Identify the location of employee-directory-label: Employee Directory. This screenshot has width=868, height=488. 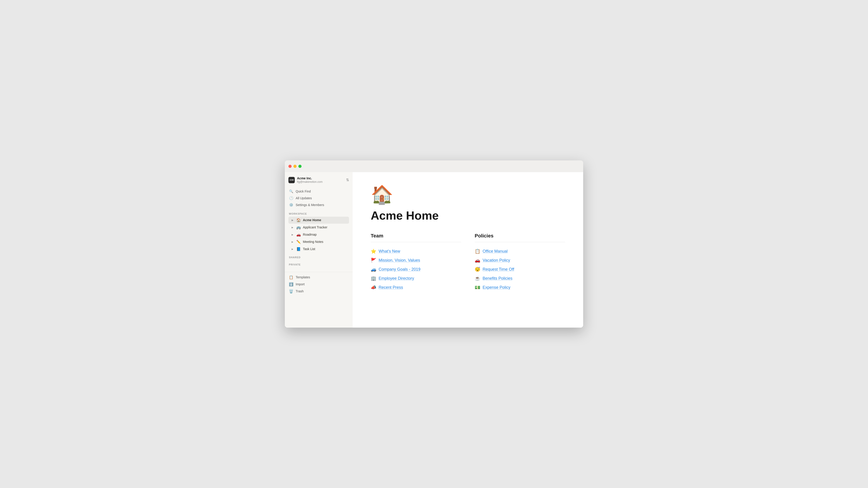
(396, 279).